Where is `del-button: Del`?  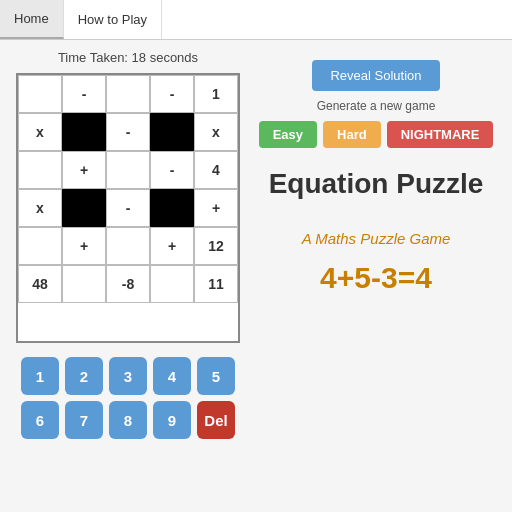 del-button: Del is located at coordinates (216, 420).